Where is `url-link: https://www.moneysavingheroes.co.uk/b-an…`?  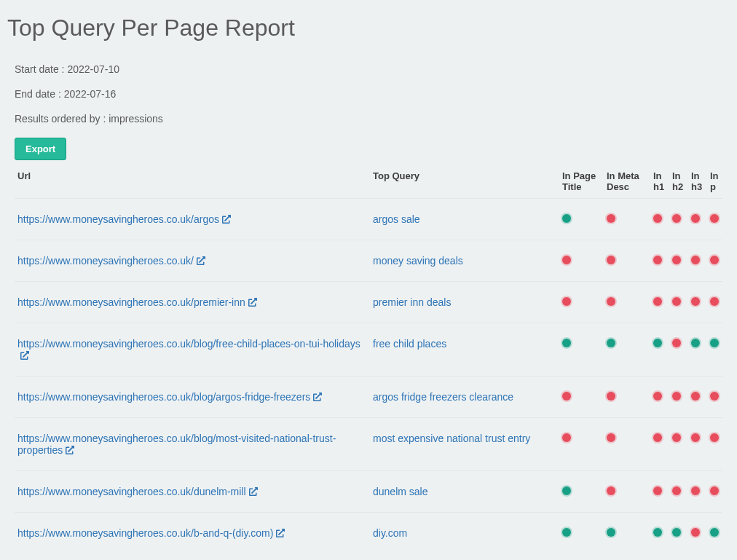 url-link: https://www.moneysavingheroes.co.uk/b-an… is located at coordinates (146, 533).